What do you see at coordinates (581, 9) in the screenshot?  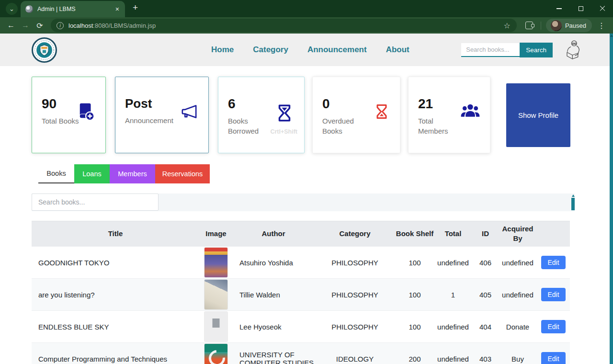 I see `maximize-icon` at bounding box center [581, 9].